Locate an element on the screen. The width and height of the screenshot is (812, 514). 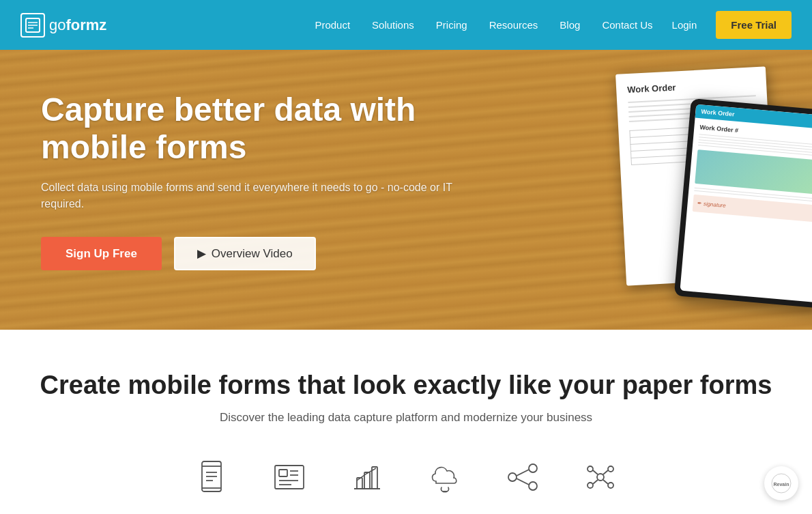
nav-contact: Contact Us is located at coordinates (627, 25).